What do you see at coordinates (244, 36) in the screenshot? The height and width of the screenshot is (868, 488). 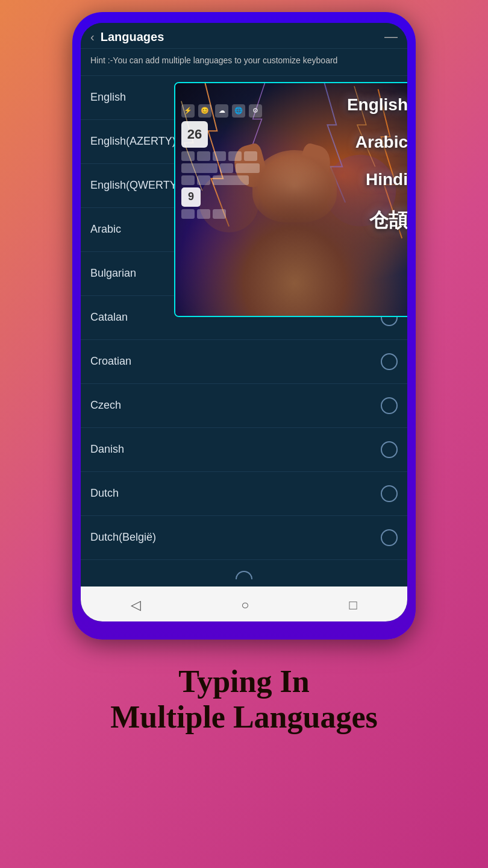 I see `top-bar: ‹ Languages —` at bounding box center [244, 36].